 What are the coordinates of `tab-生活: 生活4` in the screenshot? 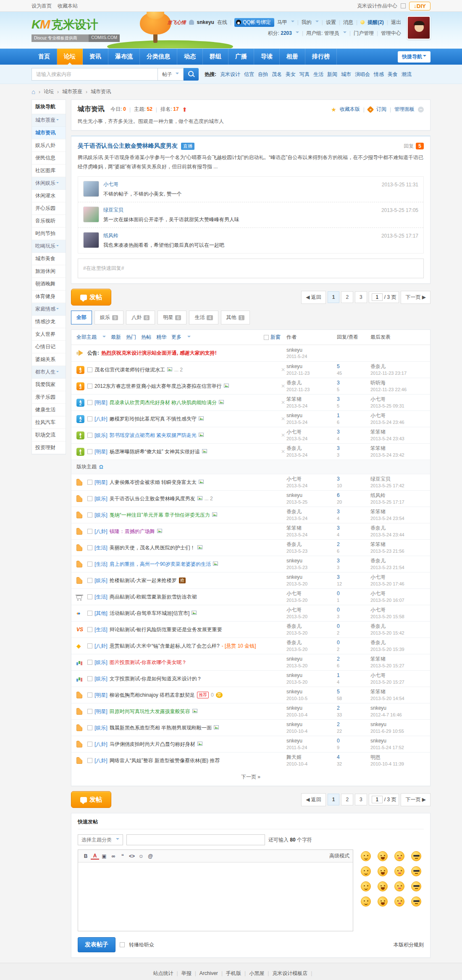 It's located at (203, 317).